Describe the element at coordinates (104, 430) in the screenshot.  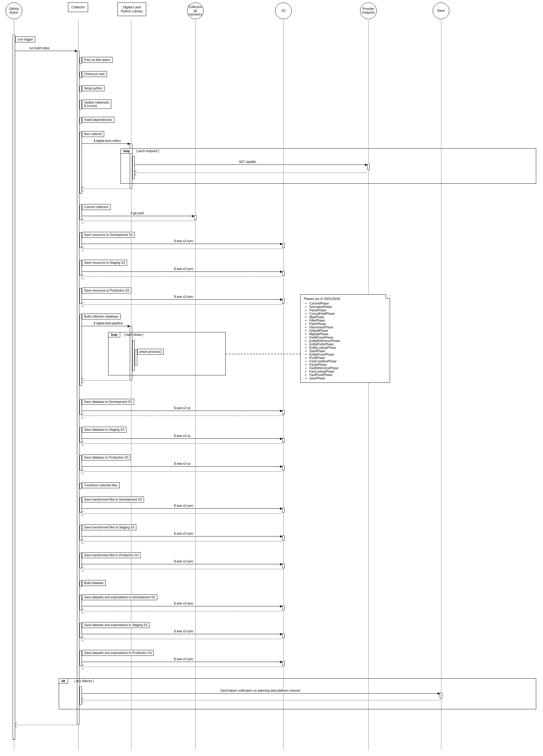
I see `msg-savedbstg: Save database to Staging S3` at that location.